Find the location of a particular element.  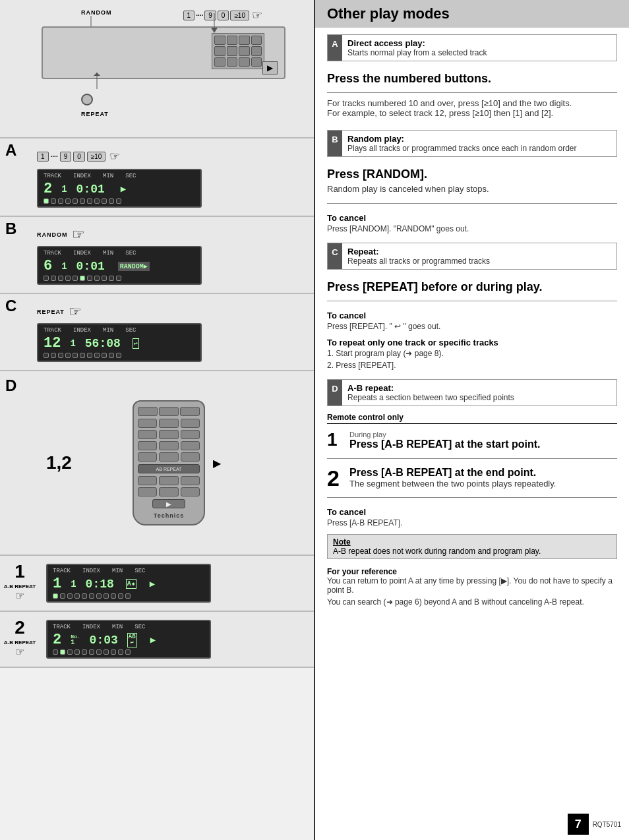

info-box-d: D A-B repeat: Repeats a section between … is located at coordinates (472, 393).